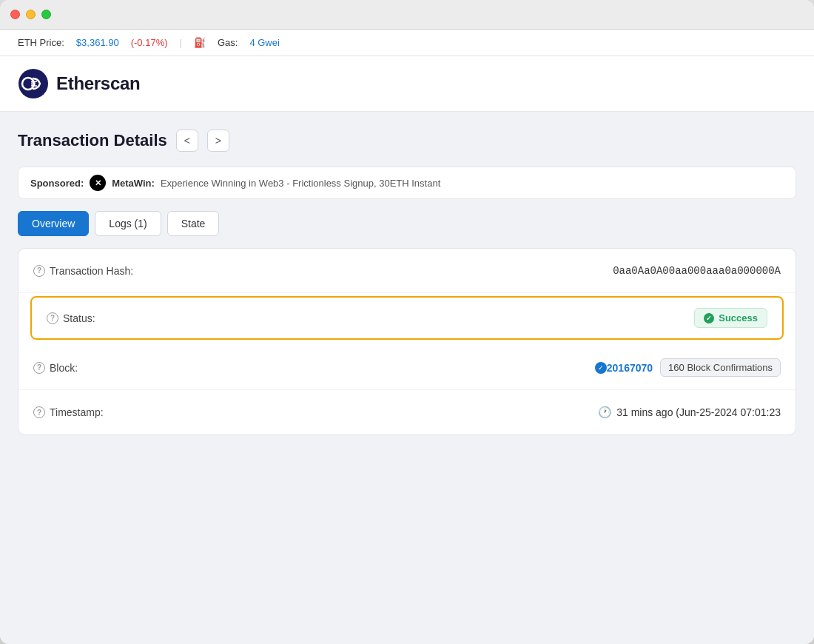  Describe the element at coordinates (407, 368) in the screenshot. I see `block-row: ? Block: ✓ 20167070 160 Block Confirmati…` at that location.